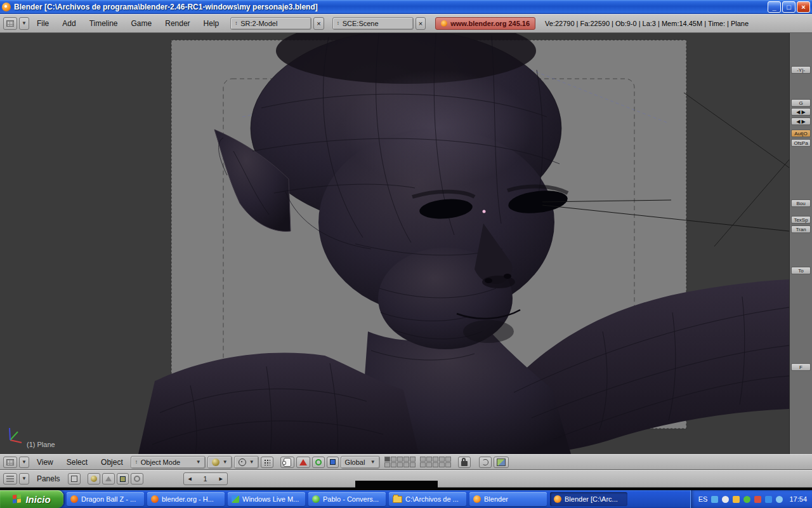  Describe the element at coordinates (801, 271) in the screenshot. I see `side-checkbox-to: To` at that location.